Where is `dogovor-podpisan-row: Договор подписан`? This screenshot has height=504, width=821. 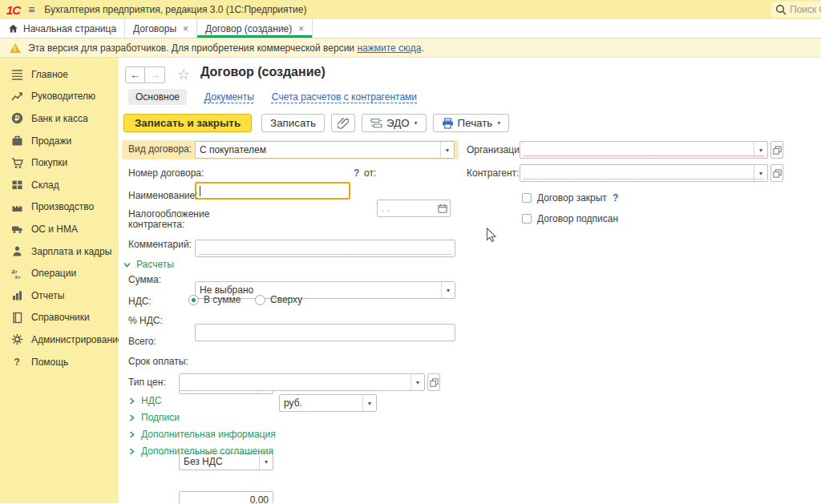
dogovor-podpisan-row: Договор подписан is located at coordinates (570, 219).